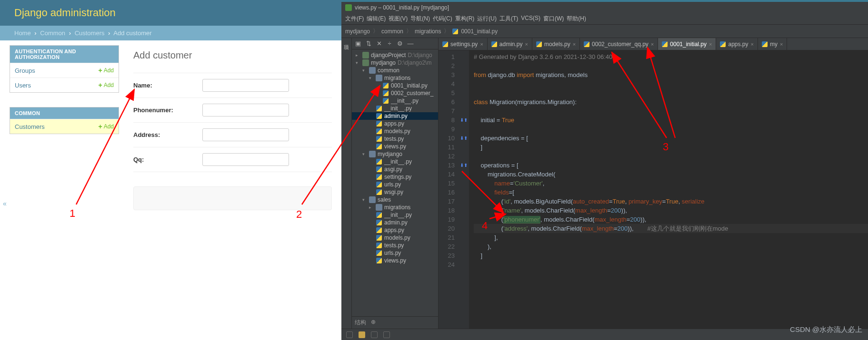  What do you see at coordinates (373, 322) in the screenshot?
I see `add-tab-icon: ⊕` at bounding box center [373, 322].